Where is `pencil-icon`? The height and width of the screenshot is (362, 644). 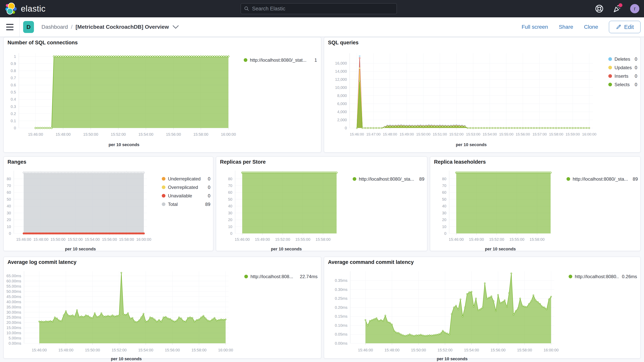
pencil-icon is located at coordinates (618, 27).